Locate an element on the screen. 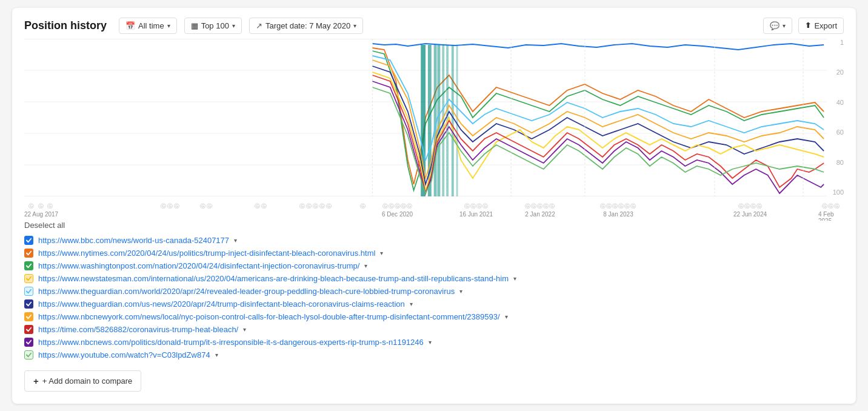  url-item-7: https://time.com/5826882/coronavirus-tru… is located at coordinates (434, 330).